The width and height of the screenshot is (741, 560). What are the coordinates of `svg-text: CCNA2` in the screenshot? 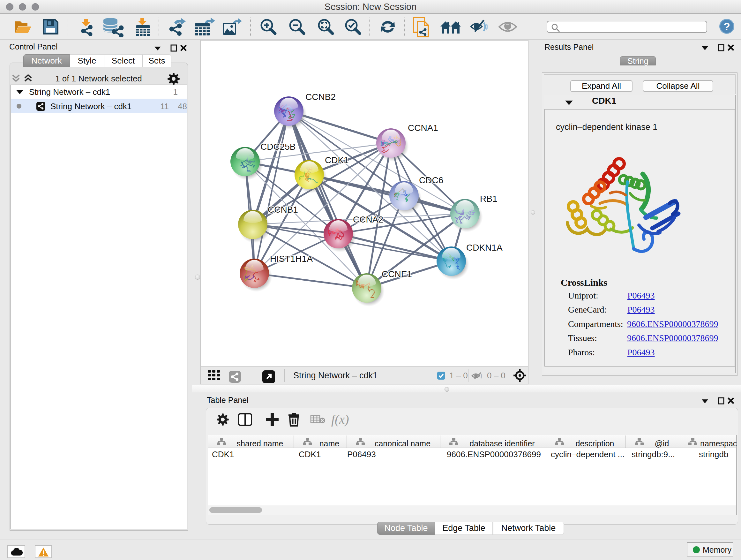 It's located at (368, 220).